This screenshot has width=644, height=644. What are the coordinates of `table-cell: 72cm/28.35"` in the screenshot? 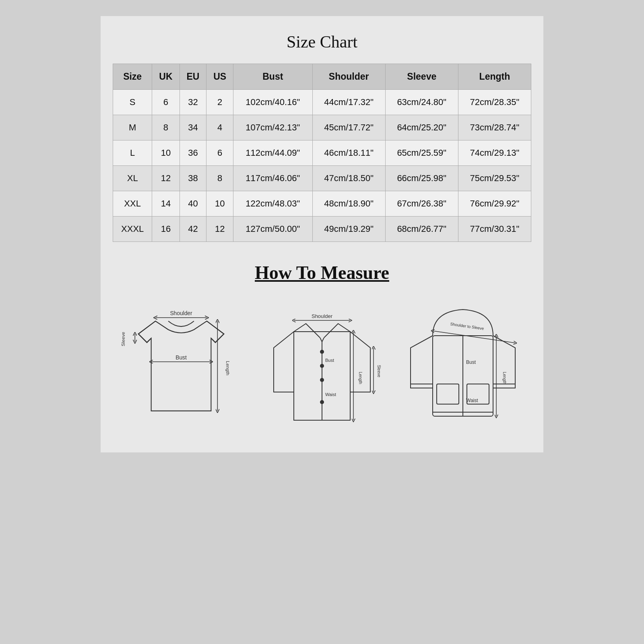 It's located at (494, 102).